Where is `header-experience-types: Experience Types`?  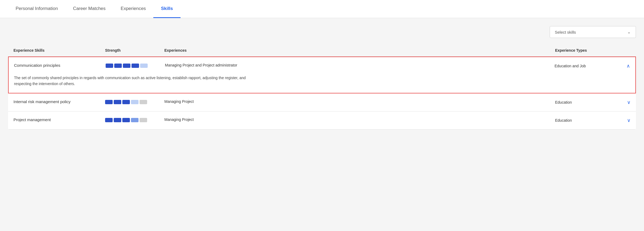
header-experience-types: Experience Types is located at coordinates (593, 50).